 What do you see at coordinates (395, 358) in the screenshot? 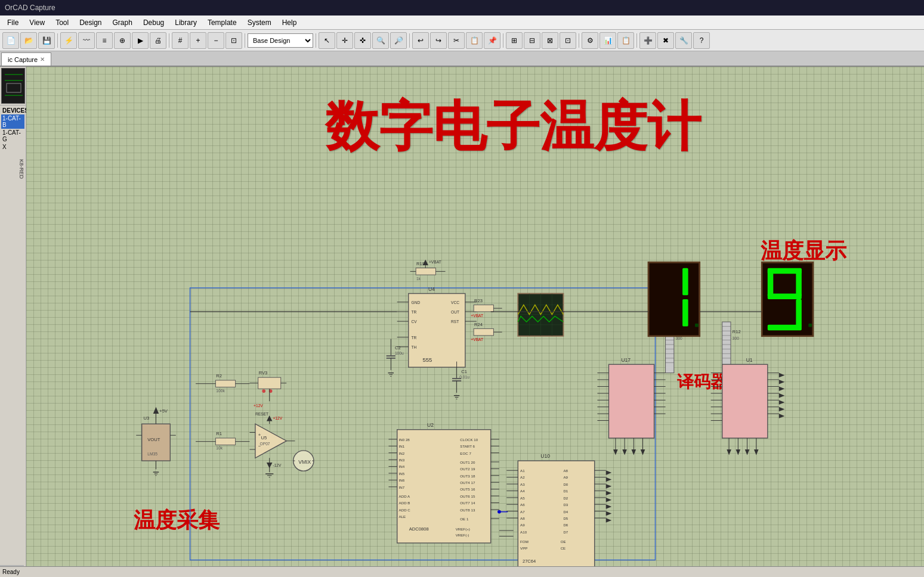
I see `c2-component: C2 100u` at bounding box center [395, 358].